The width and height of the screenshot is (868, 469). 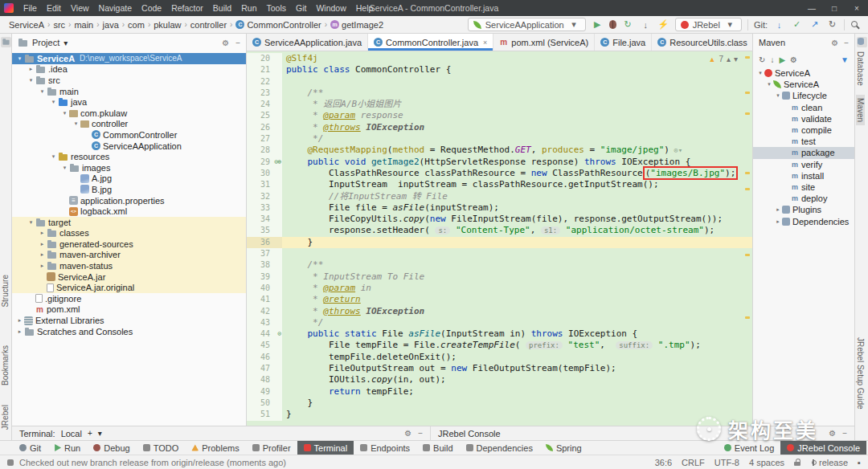 I want to click on line-ending: CRLF, so click(x=693, y=463).